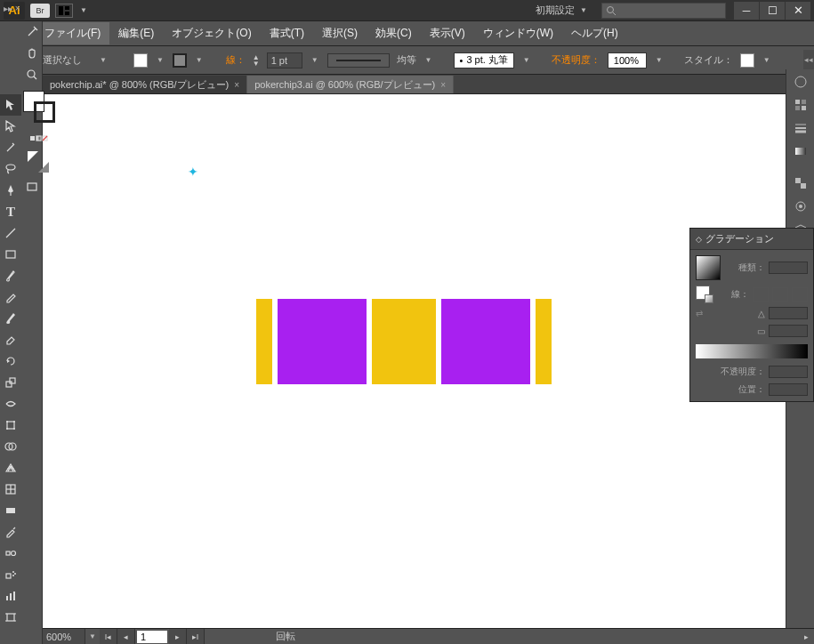 Image resolution: width=814 pixels, height=644 pixels. I want to click on artboard-first-button: I◂, so click(109, 637).